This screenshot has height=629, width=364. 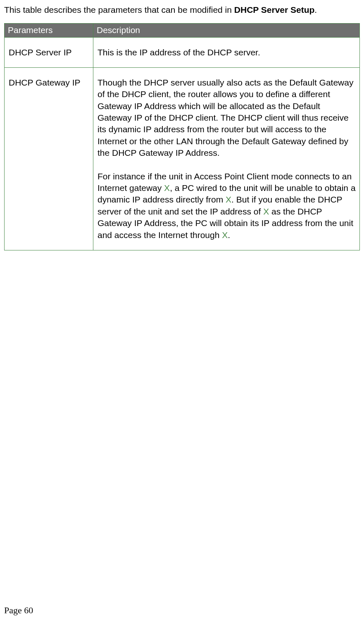 I want to click on intro-prefix: This table describes the parameters that…, so click(x=119, y=10).